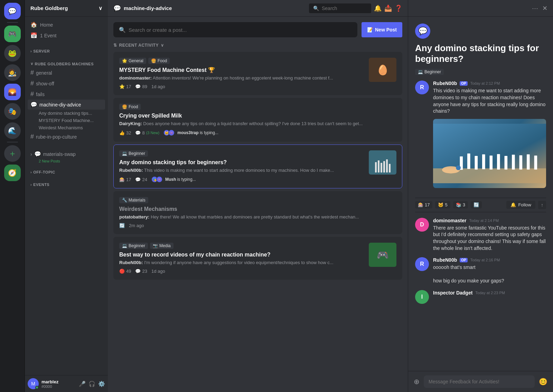  What do you see at coordinates (525, 205) in the screenshot?
I see `follow-label: Follow` at bounding box center [525, 205].